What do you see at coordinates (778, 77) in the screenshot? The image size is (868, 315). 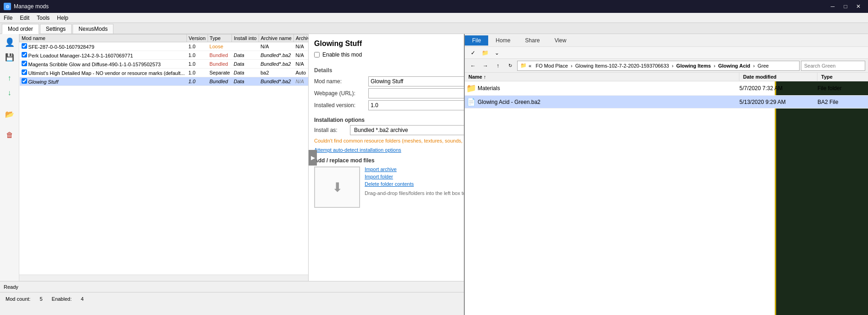 I see `col-date-header: Date modified` at bounding box center [778, 77].